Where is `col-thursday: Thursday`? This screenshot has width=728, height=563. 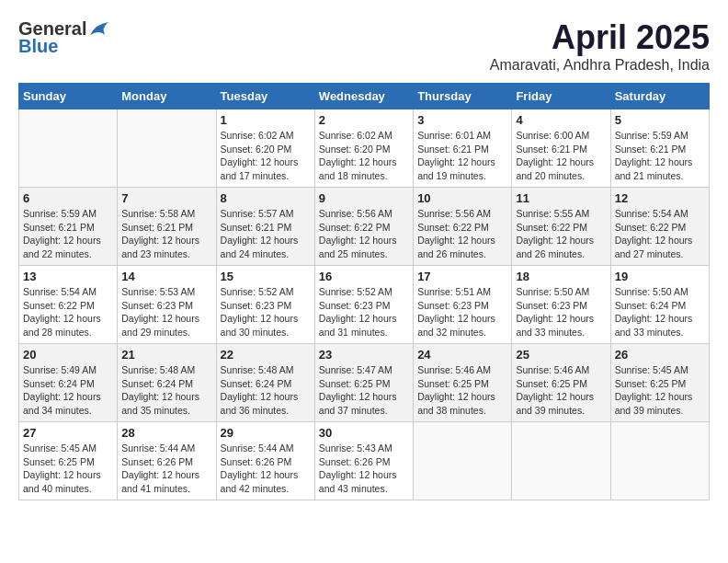
col-thursday: Thursday is located at coordinates (463, 97).